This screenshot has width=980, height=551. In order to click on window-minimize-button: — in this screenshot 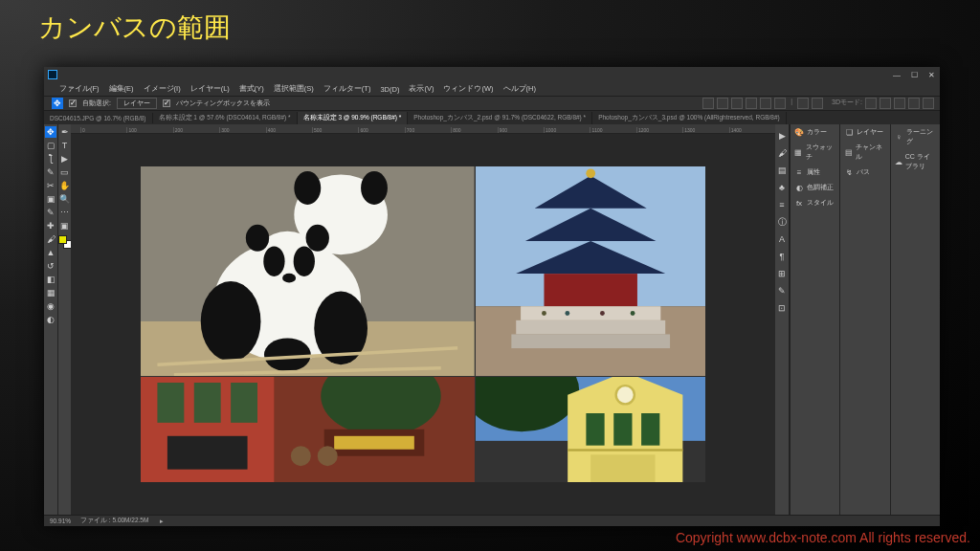, I will do `click(897, 75)`.